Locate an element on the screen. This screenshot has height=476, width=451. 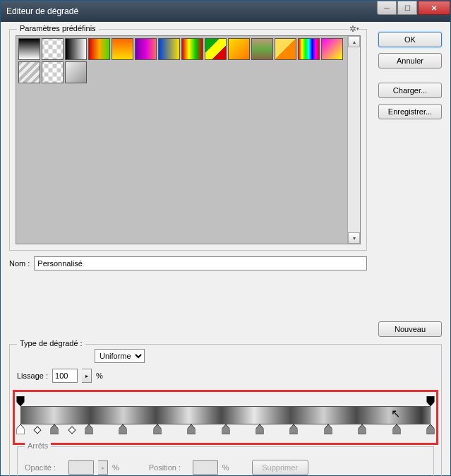
delete-opacity-button: Supprimer is located at coordinates (280, 468).